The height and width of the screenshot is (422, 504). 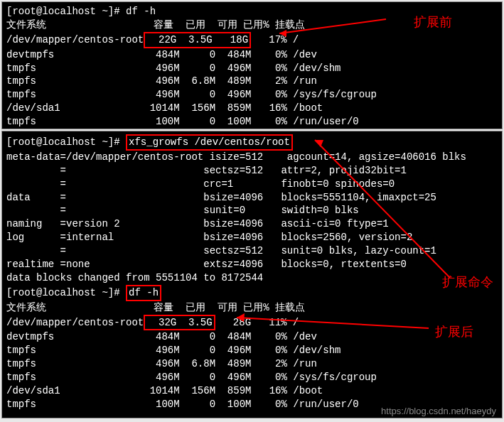 What do you see at coordinates (141, 11) in the screenshot?
I see `cmd-text: df -h` at bounding box center [141, 11].